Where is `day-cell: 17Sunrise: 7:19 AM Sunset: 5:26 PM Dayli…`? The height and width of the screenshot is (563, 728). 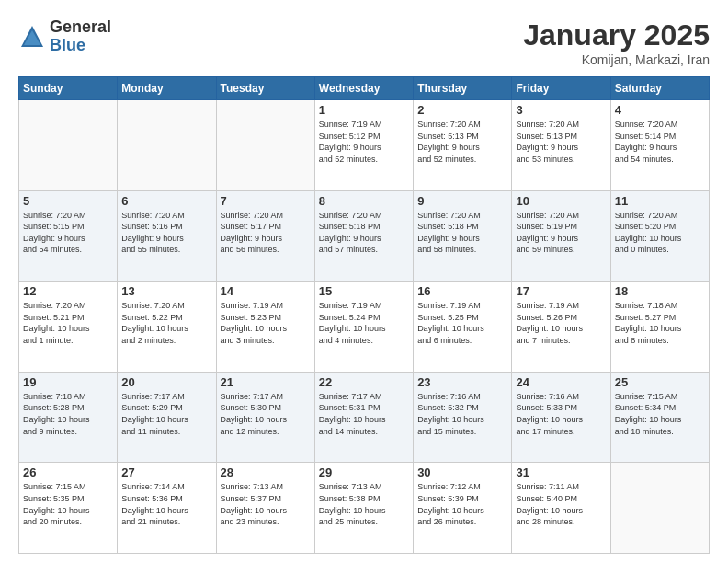 day-cell: 17Sunrise: 7:19 AM Sunset: 5:26 PM Dayli… is located at coordinates (561, 327).